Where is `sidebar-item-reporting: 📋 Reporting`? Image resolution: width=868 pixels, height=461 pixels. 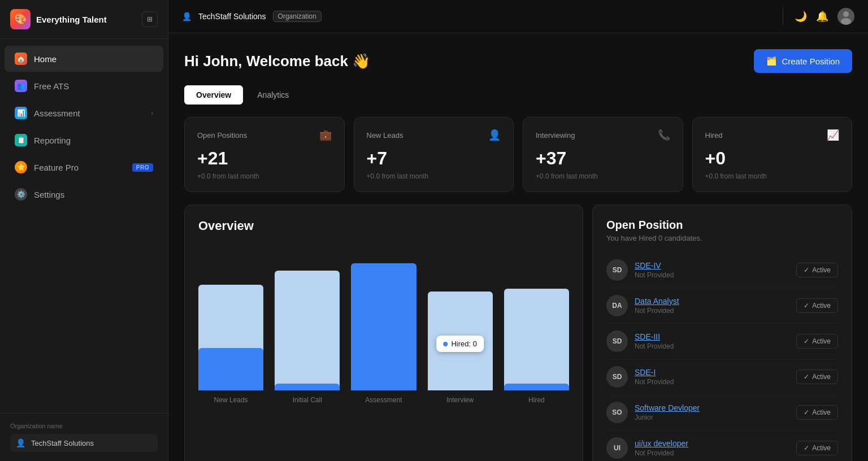 sidebar-item-reporting: 📋 Reporting is located at coordinates (84, 140).